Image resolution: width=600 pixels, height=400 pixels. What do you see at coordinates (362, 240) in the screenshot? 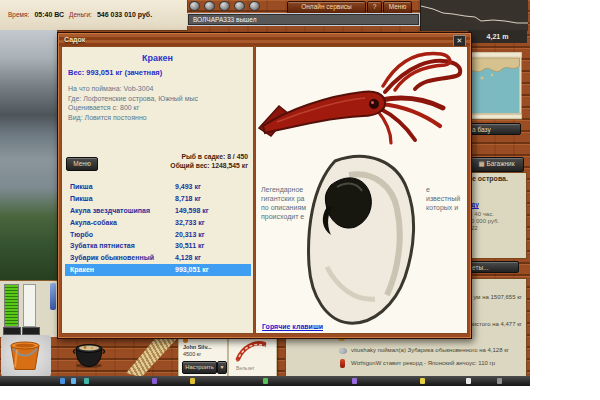
I see `kraken-beak-illustration` at bounding box center [362, 240].